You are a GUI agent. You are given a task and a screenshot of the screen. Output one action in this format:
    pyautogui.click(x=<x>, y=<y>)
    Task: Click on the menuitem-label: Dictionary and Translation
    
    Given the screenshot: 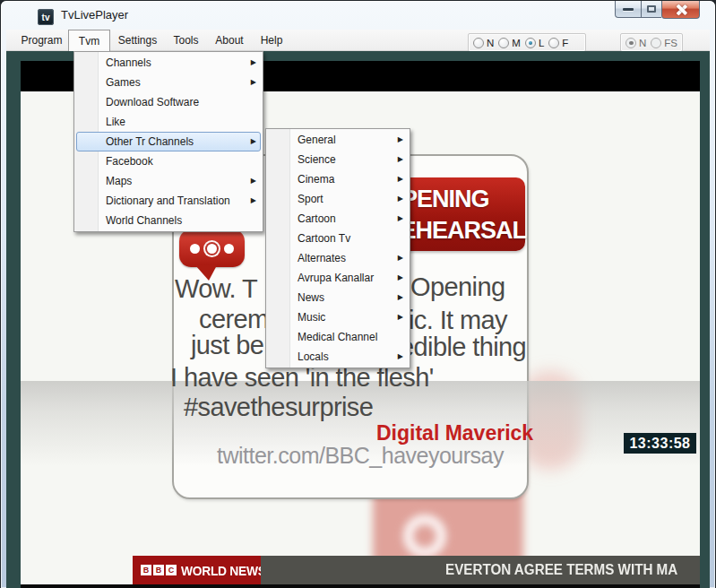 What is the action you would take?
    pyautogui.click(x=168, y=201)
    